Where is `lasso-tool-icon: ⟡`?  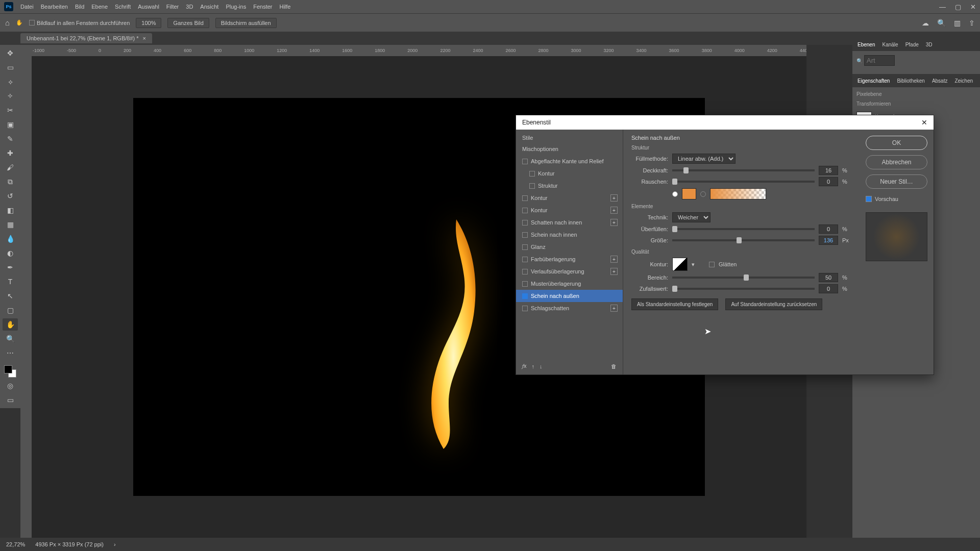
lasso-tool-icon: ⟡ is located at coordinates (10, 82).